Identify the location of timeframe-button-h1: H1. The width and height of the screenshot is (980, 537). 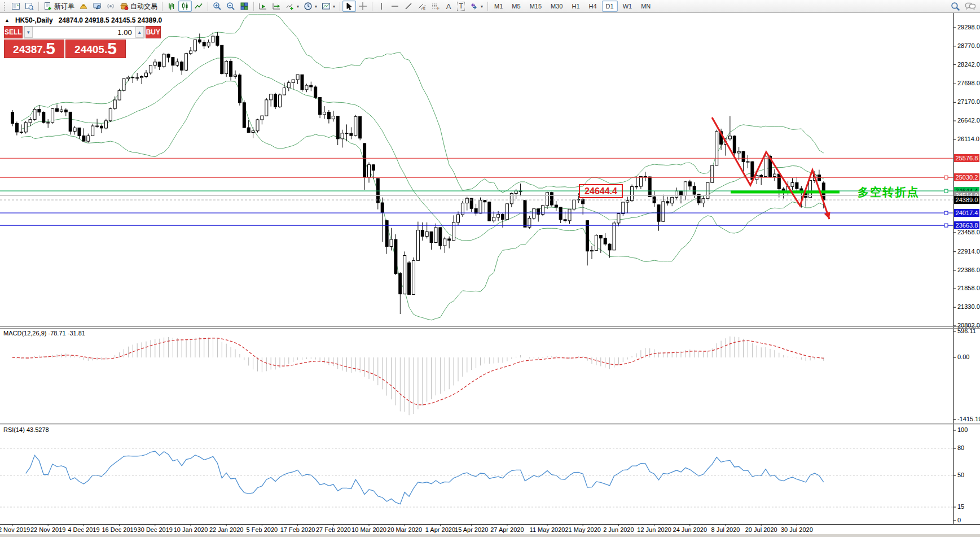
(575, 6).